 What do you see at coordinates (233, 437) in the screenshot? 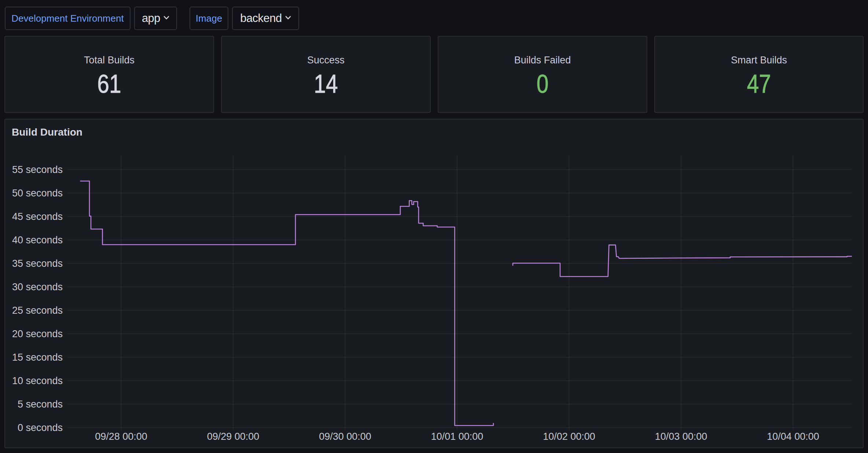
I see `svg-text: 09/29 00:00` at bounding box center [233, 437].